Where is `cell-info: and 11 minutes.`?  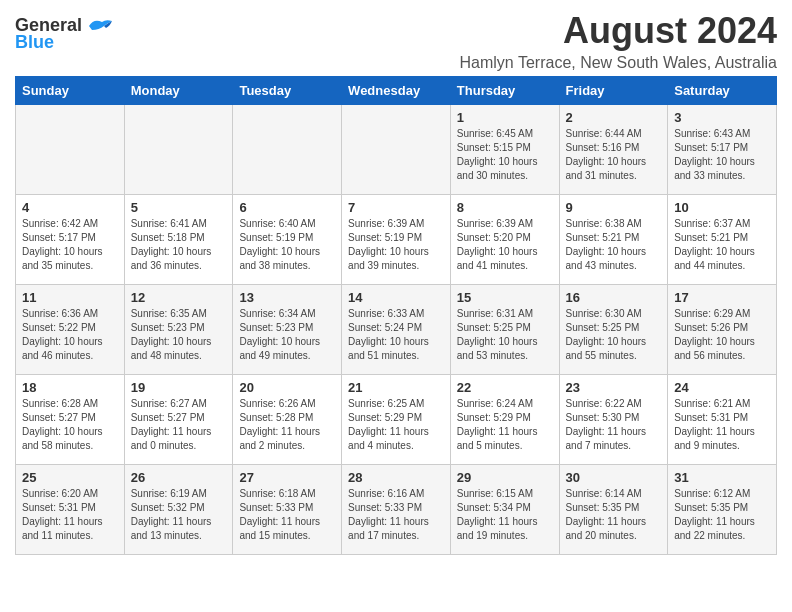 cell-info: and 11 minutes. is located at coordinates (70, 536).